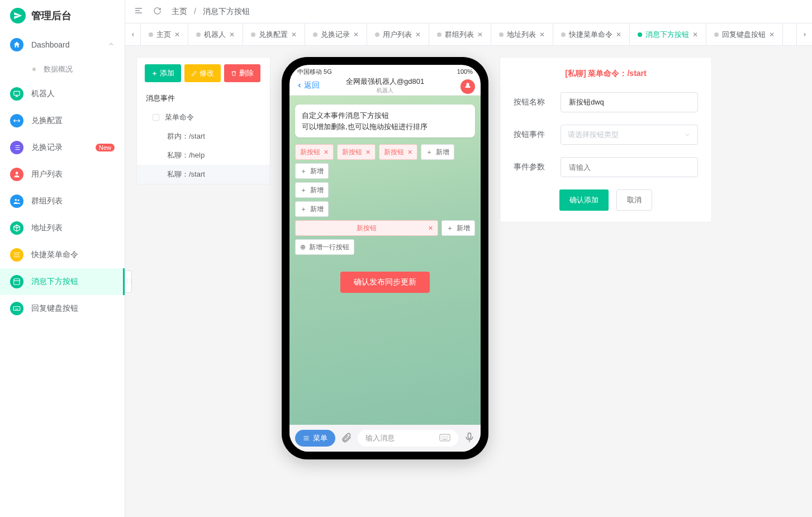 The height and width of the screenshot is (517, 812). Describe the element at coordinates (158, 12) in the screenshot. I see `refresh-icon` at that location.